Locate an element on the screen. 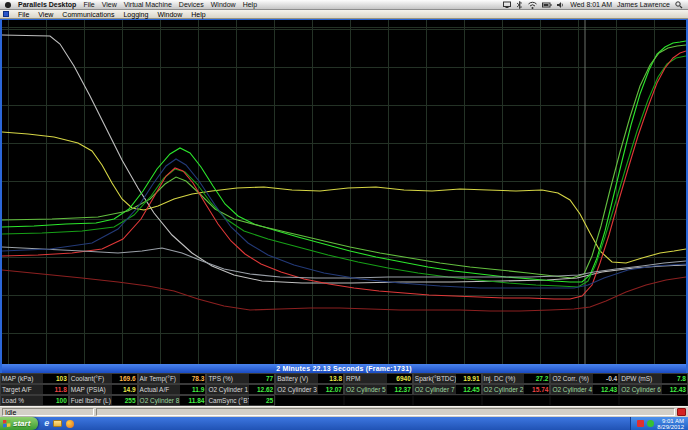 The image size is (688, 430). gauge-cell-battery-v: Battery (V)13.8 is located at coordinates (310, 378).